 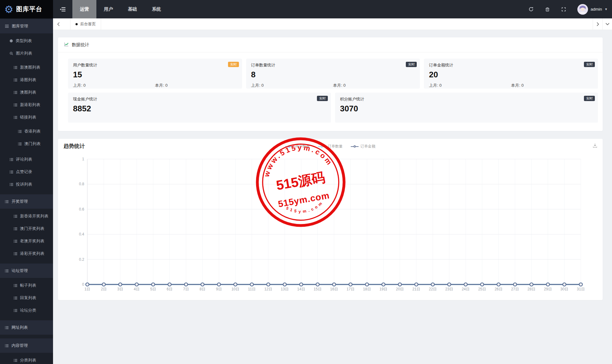 I want to click on sidebar-item-label: 澳门列表, so click(x=32, y=144).